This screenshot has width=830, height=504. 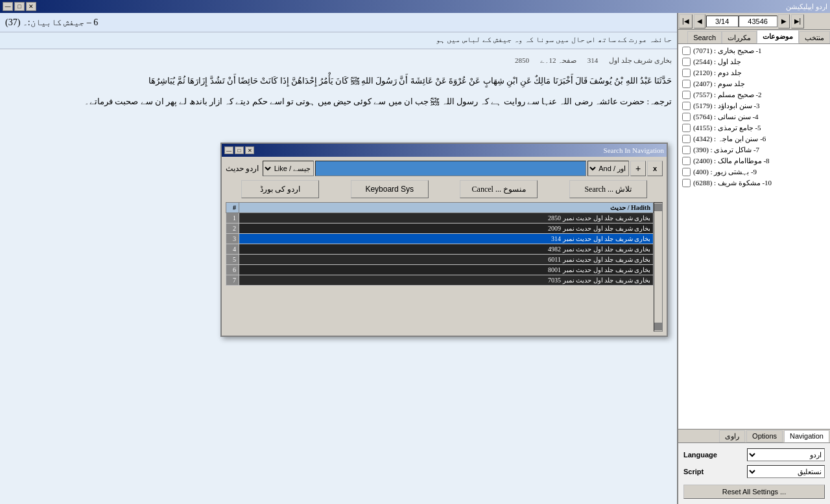 I want to click on tree-checkbox-abudaud, so click(x=686, y=106).